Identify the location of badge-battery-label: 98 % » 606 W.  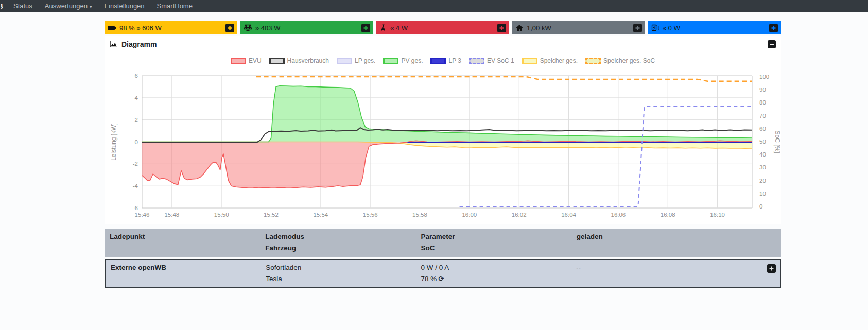
(141, 28).